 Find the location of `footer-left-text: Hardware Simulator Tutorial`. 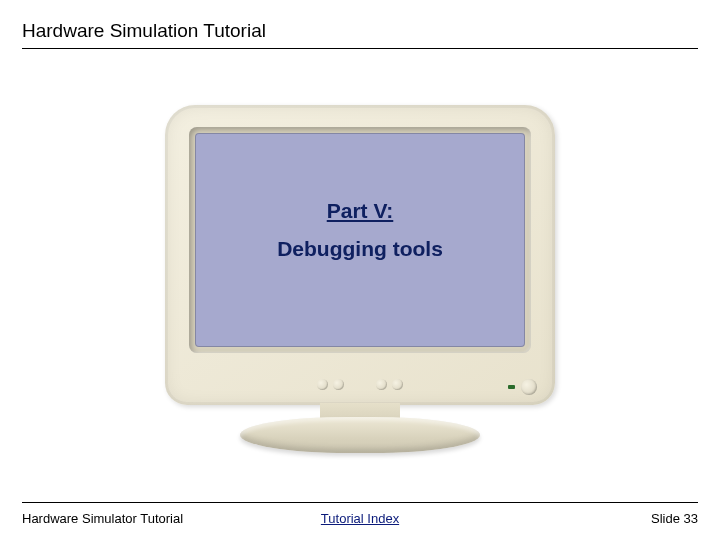

footer-left-text: Hardware Simulator Tutorial is located at coordinates (102, 518).